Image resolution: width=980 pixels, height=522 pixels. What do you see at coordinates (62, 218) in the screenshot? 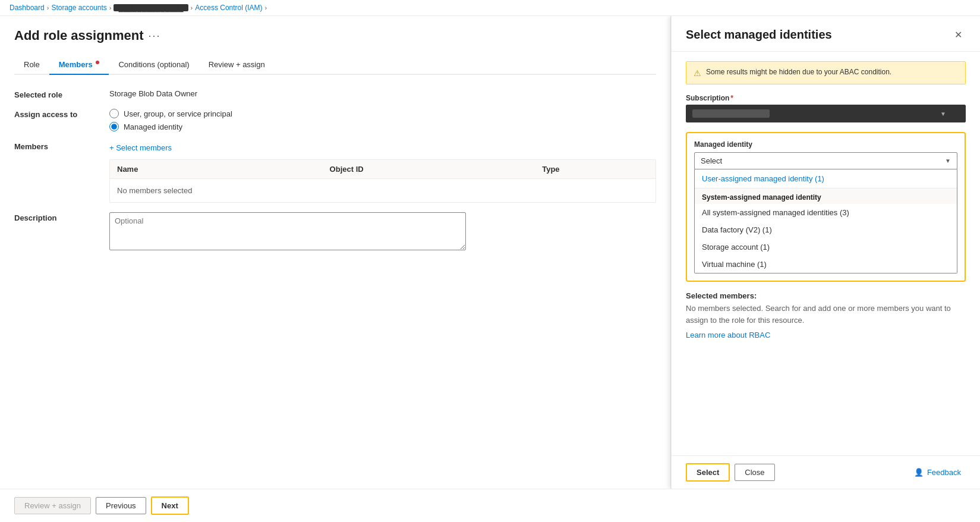
I see `description-label: Description` at bounding box center [62, 218].